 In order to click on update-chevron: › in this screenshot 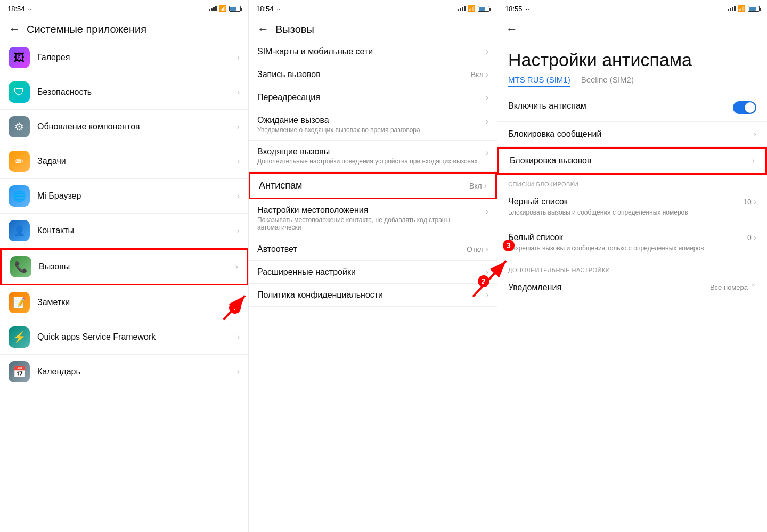, I will do `click(239, 127)`.